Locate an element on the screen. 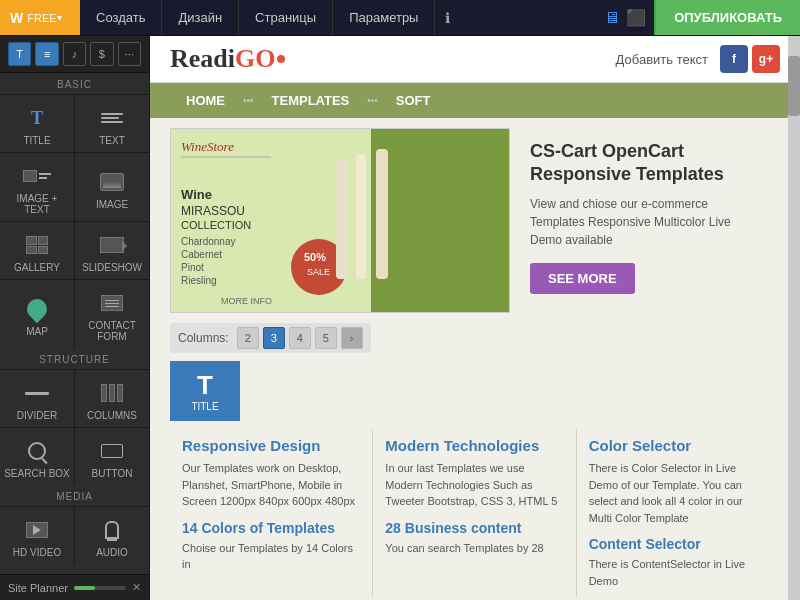 The width and height of the screenshot is (800, 600). logo-readigo: Readi is located at coordinates (202, 59).